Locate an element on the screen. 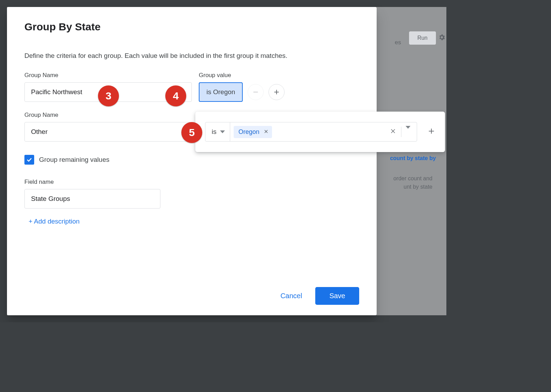  filter-more-dropdown is located at coordinates (408, 132).